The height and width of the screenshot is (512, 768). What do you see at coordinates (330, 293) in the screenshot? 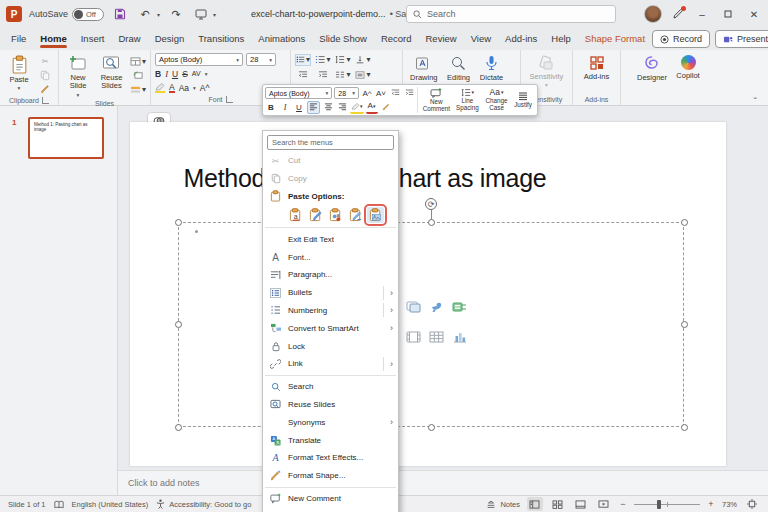
I see `menu-item-bullets: Bullets ›` at bounding box center [330, 293].